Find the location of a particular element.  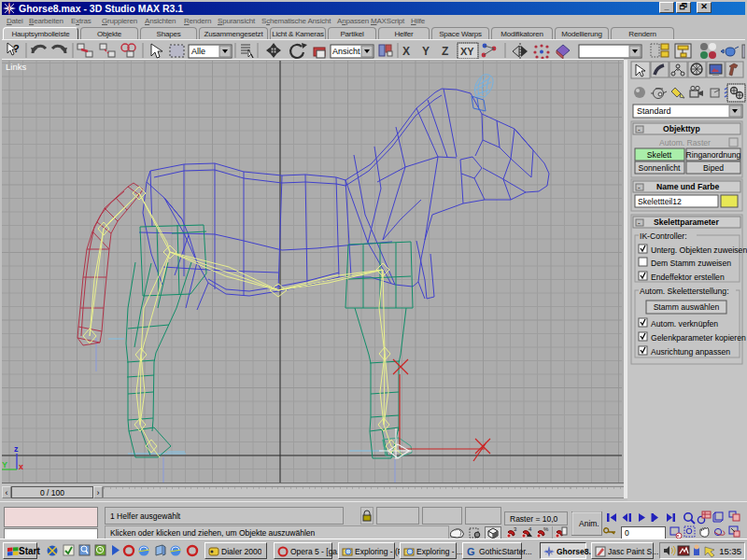

svg-text: Objekttyp is located at coordinates (682, 129).